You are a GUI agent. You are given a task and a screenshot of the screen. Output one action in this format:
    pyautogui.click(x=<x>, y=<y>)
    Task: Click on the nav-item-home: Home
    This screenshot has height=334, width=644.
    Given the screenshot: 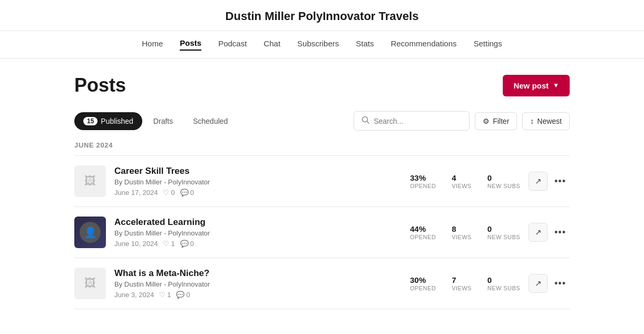 What is the action you would take?
    pyautogui.click(x=152, y=44)
    